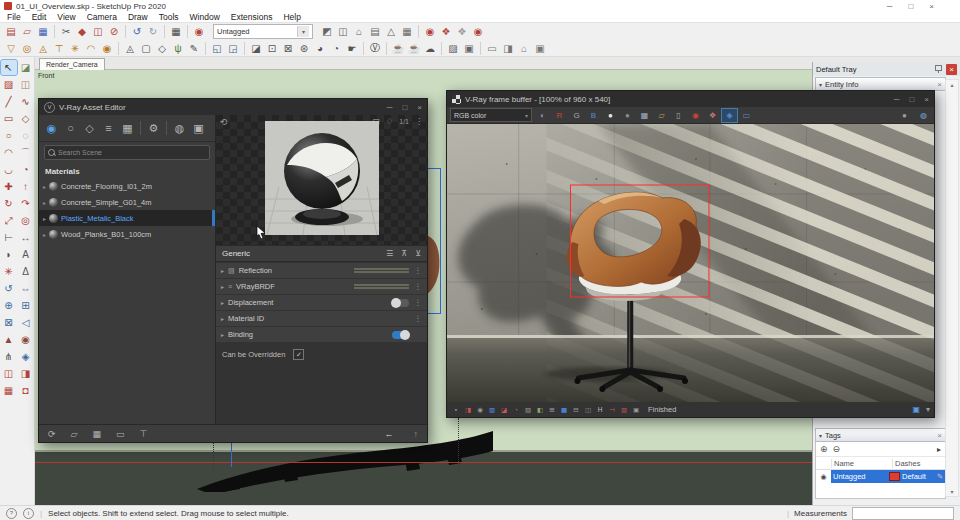 The height and width of the screenshot is (520, 960). I want to click on toolbar-icon: ⊛, so click(304, 48).